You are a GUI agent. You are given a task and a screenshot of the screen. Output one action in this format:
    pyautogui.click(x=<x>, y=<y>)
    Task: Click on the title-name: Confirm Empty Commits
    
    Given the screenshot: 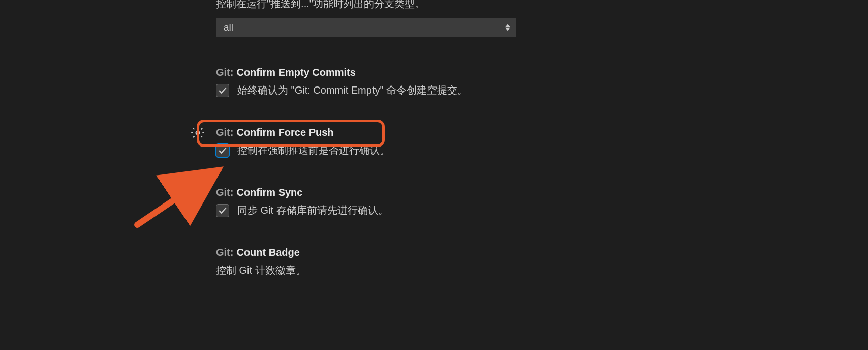 What is the action you would take?
    pyautogui.click(x=296, y=72)
    